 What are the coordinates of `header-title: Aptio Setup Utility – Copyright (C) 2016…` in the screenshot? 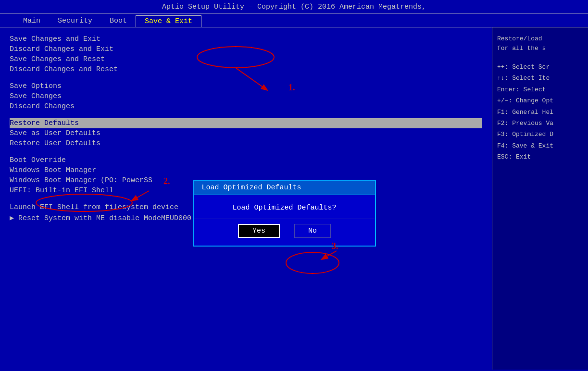 It's located at (294, 7).